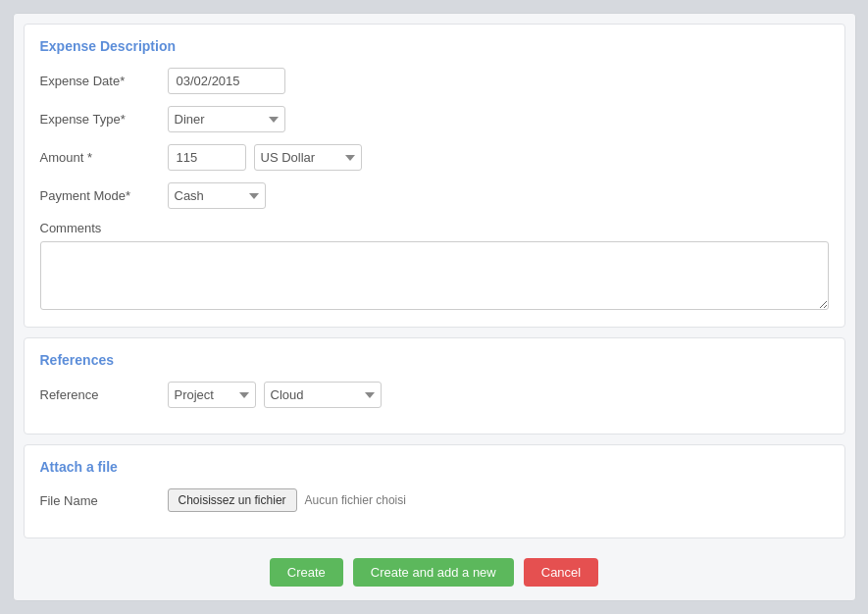 This screenshot has width=868, height=614. I want to click on comments-label: Comments, so click(434, 228).